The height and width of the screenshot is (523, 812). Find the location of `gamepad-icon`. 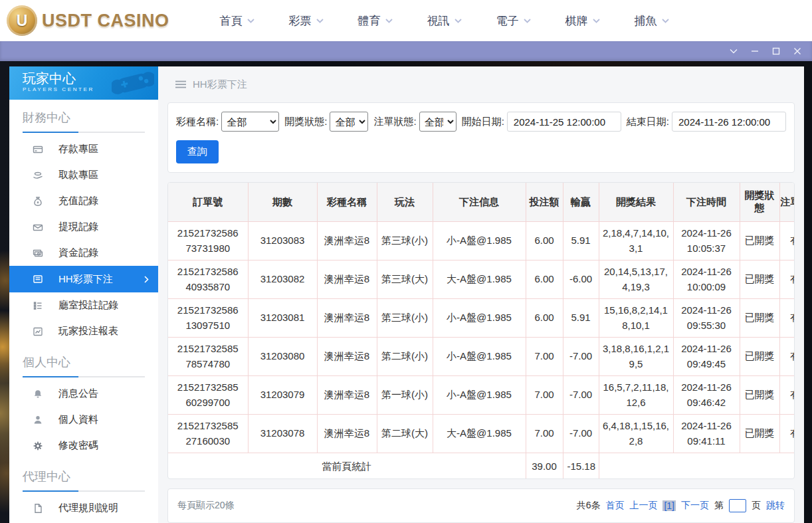

gamepad-icon is located at coordinates (133, 82).